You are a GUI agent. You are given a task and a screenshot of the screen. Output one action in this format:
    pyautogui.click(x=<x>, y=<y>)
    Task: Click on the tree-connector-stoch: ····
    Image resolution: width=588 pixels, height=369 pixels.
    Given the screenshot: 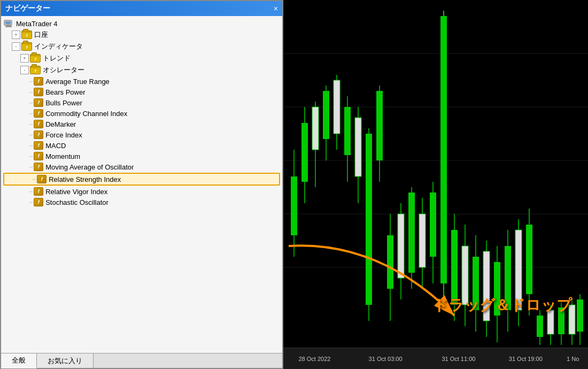 What is the action you would take?
    pyautogui.click(x=31, y=202)
    